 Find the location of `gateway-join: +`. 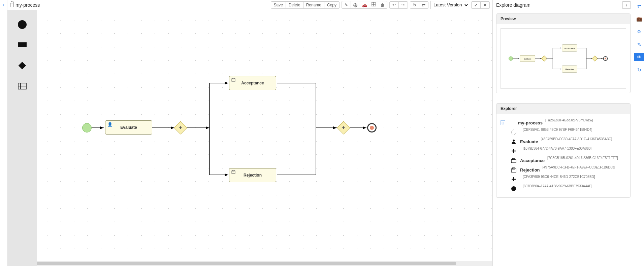

gateway-join: + is located at coordinates (344, 128).